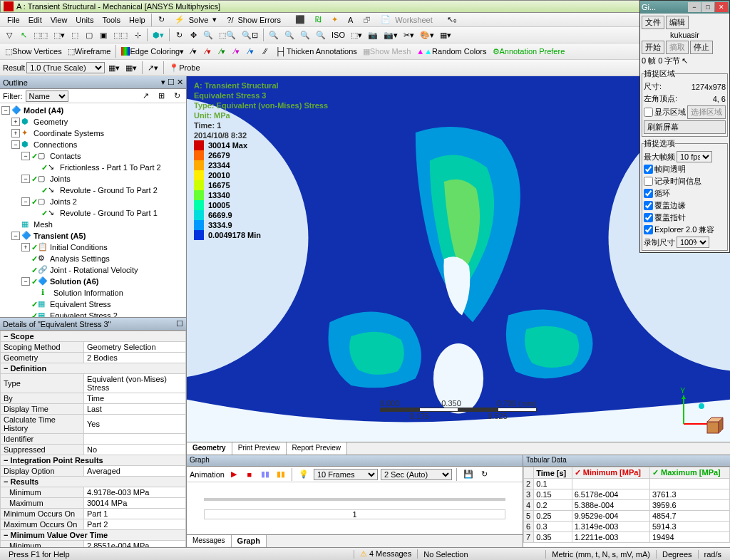  I want to click on show-vertices-button: ⬚ Show Vertices, so click(34, 51).